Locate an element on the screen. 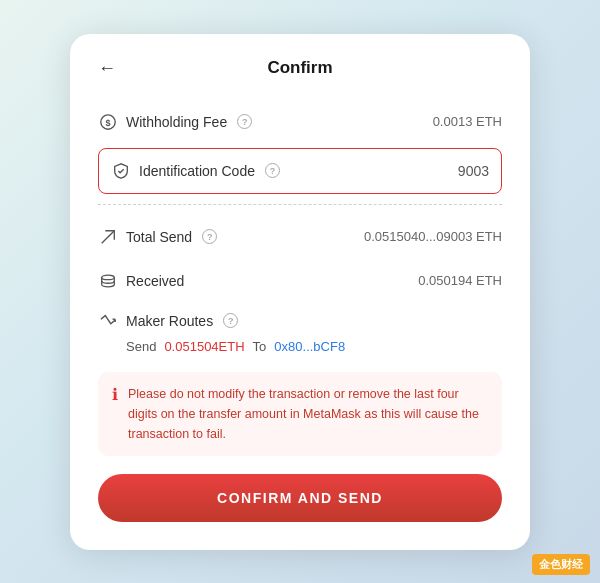 This screenshot has height=583, width=600. maker-routes-help-icon: ? is located at coordinates (230, 320).